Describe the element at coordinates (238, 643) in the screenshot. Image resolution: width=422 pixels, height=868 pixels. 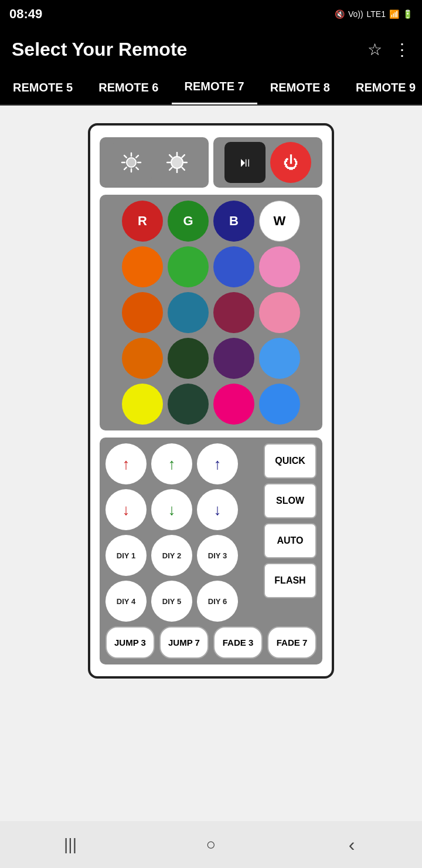
I see `fade3-button: FADE 3` at that location.